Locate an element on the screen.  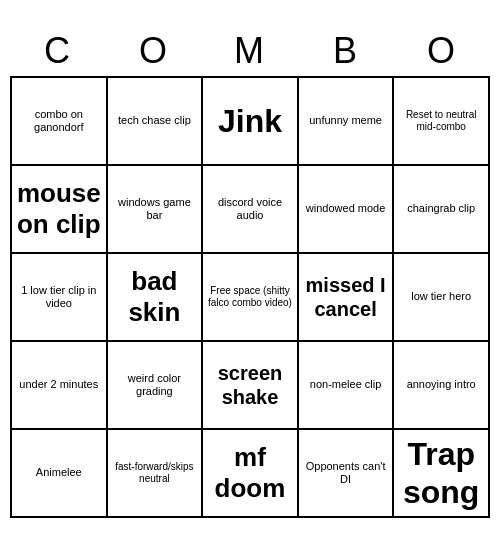
bingo-cell-20: Animelee is located at coordinates (60, 474).